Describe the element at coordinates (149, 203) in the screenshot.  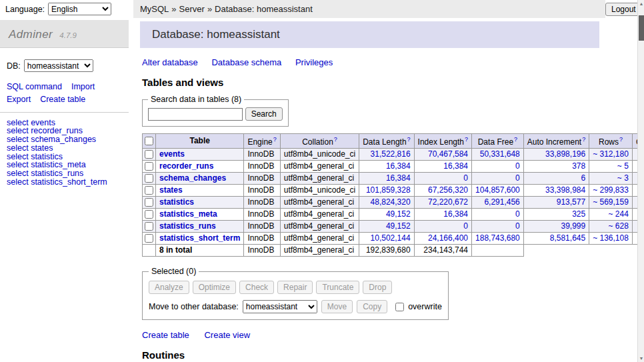
I see `row-checkbox-statistics` at that location.